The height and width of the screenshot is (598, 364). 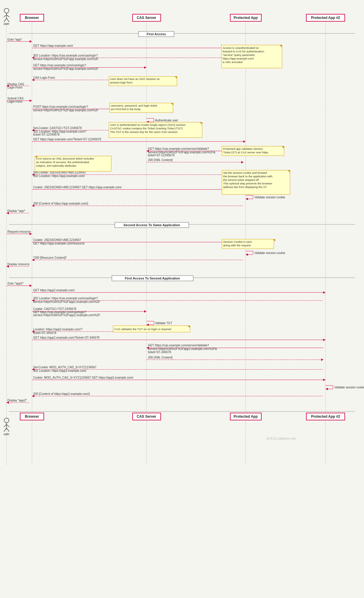 I want to click on svg-text:the service ticket stripped of: the service ticket stripped off, so click(x=241, y=180).